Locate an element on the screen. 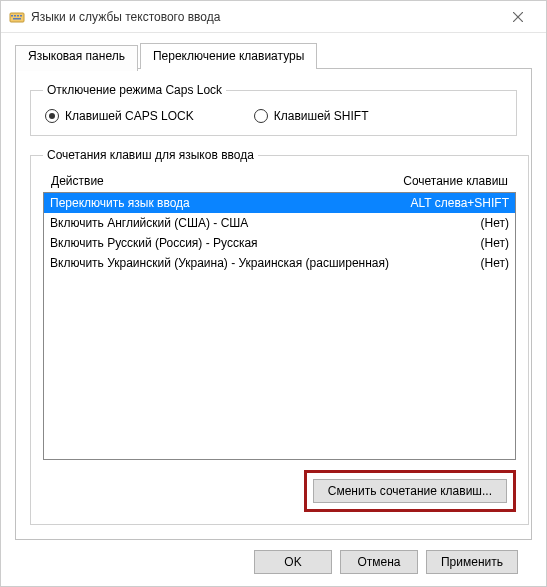 This screenshot has height=587, width=547. table-row: Включить Английский (США) - США(Нет) is located at coordinates (280, 223).